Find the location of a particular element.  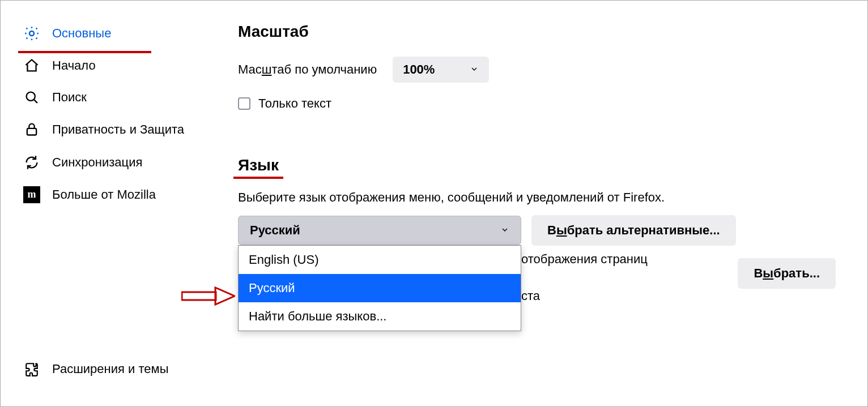

set-alternatives-button: Выбрать альтернативные... is located at coordinates (633, 230).